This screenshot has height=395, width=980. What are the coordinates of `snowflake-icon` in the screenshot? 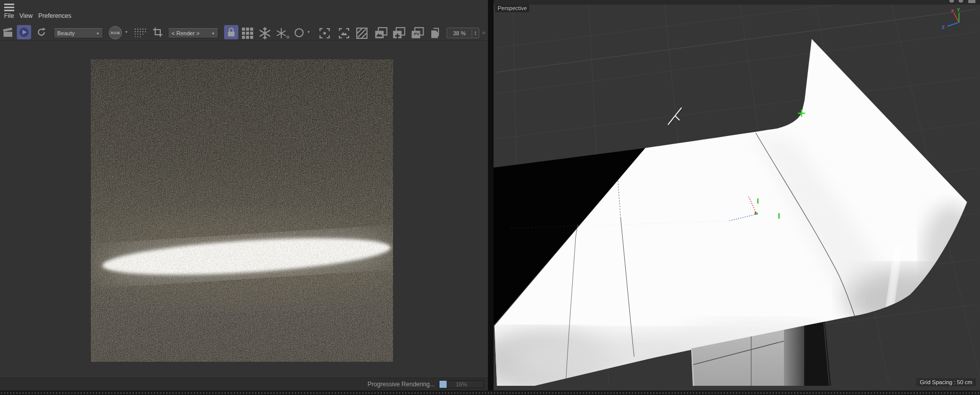 It's located at (265, 33).